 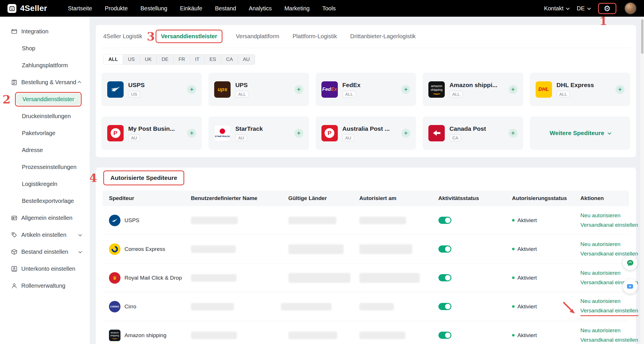 I want to click on table-row-usps: USPS Aktiviert Neu autorisieren Versandk…, so click(x=366, y=220).